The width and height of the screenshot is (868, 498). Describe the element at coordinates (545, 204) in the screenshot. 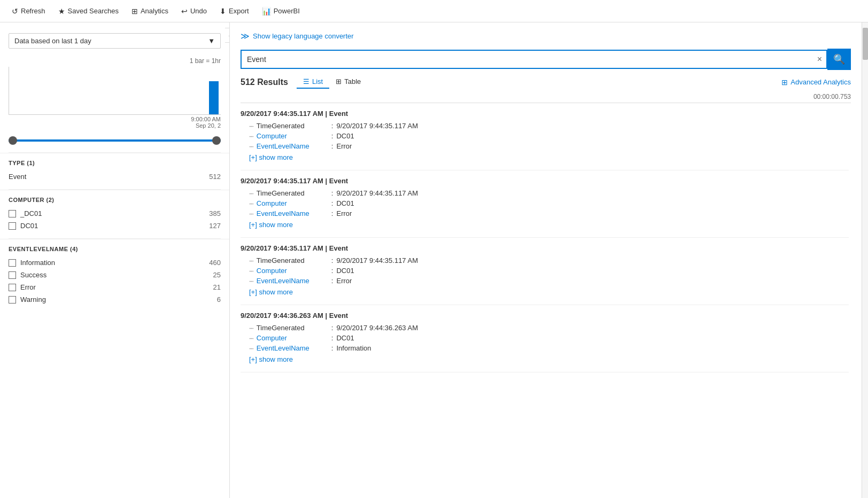

I see `result-entry-1: 9/20/2017 9:44:35.117 AM | Event ··· Tim…` at that location.